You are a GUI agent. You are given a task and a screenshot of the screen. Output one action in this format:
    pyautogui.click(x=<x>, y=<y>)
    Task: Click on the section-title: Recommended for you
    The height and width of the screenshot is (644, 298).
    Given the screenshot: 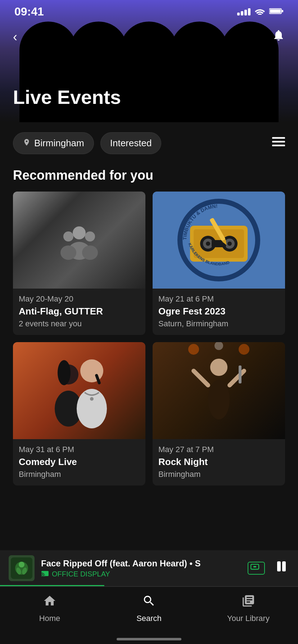 What is the action you would take?
    pyautogui.click(x=149, y=178)
    